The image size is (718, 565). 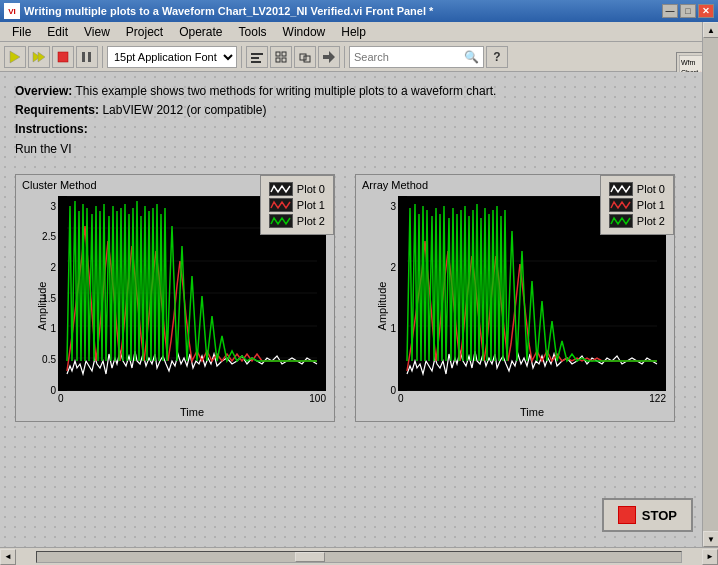 I want to click on menu-view: View, so click(x=97, y=32).